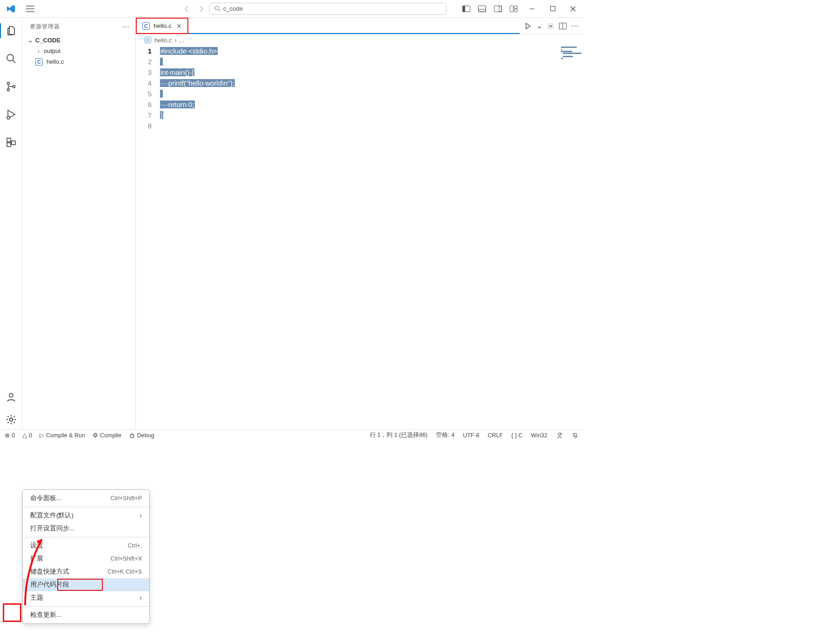 The width and height of the screenshot is (840, 635). I want to click on breadcrumb-rest: › …, so click(180, 40).